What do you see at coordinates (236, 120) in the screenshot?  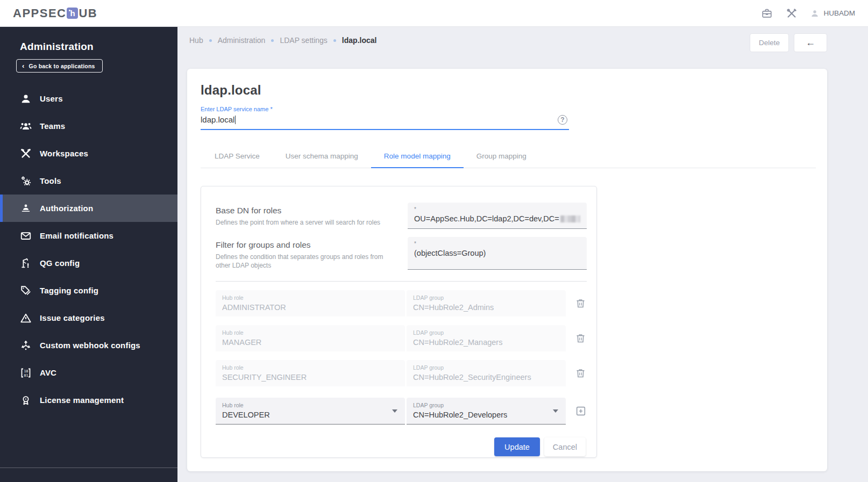 I see `text-caret` at bounding box center [236, 120].